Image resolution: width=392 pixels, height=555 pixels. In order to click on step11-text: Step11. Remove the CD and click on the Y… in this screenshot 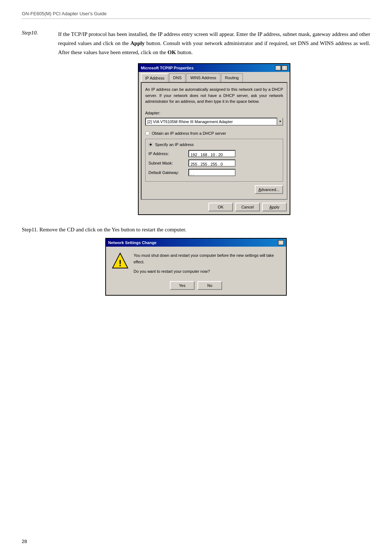, I will do `click(104, 230)`.